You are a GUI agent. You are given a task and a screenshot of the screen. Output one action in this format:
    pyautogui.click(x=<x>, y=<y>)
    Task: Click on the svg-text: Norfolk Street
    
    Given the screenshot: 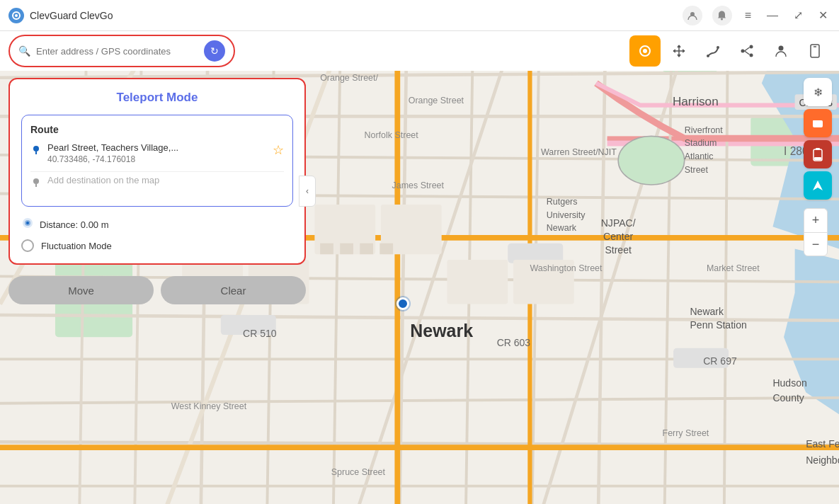 What is the action you would take?
    pyautogui.click(x=392, y=136)
    